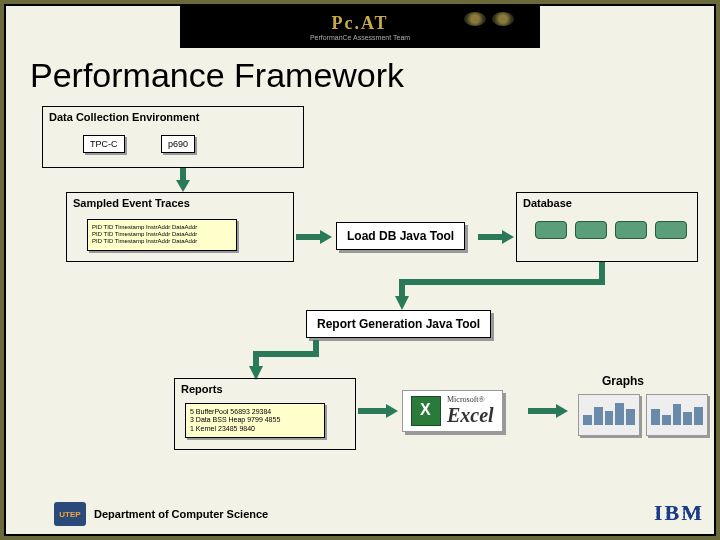 The height and width of the screenshot is (540, 720). What do you see at coordinates (173, 137) in the screenshot?
I see `data-collection-group: Data Collection Environment TPC-C p690` at bounding box center [173, 137].